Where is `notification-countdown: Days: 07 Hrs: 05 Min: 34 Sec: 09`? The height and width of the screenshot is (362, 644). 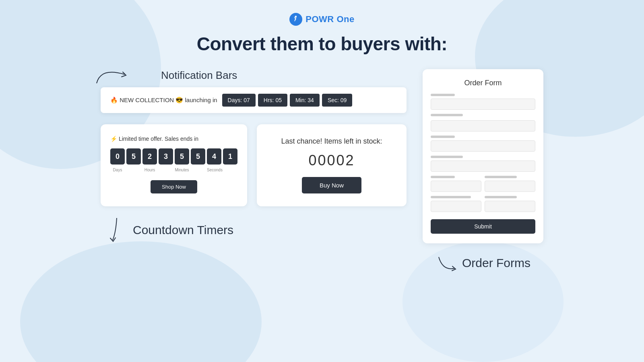 notification-countdown: Days: 07 Hrs: 05 Min: 34 Sec: 09 is located at coordinates (287, 100).